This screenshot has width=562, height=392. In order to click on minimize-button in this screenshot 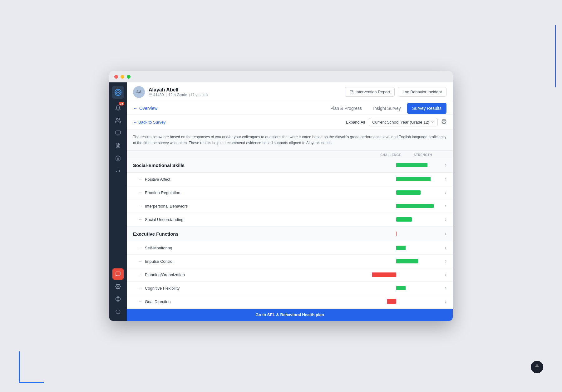, I will do `click(122, 77)`.